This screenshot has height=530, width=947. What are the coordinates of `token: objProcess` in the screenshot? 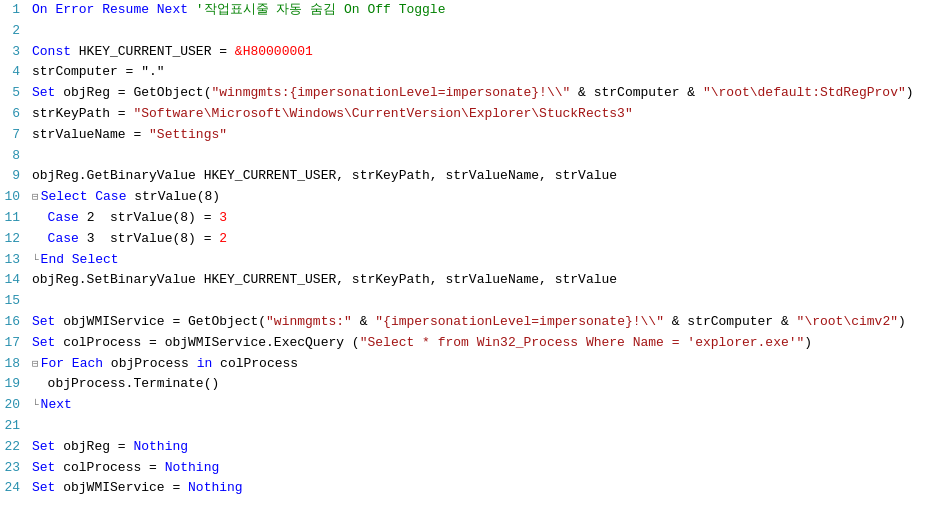 It's located at (154, 364).